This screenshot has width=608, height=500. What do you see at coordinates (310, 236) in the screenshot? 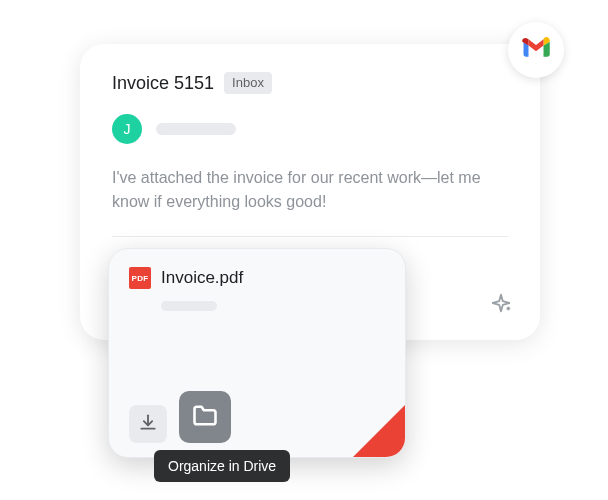
I see `divider` at bounding box center [310, 236].